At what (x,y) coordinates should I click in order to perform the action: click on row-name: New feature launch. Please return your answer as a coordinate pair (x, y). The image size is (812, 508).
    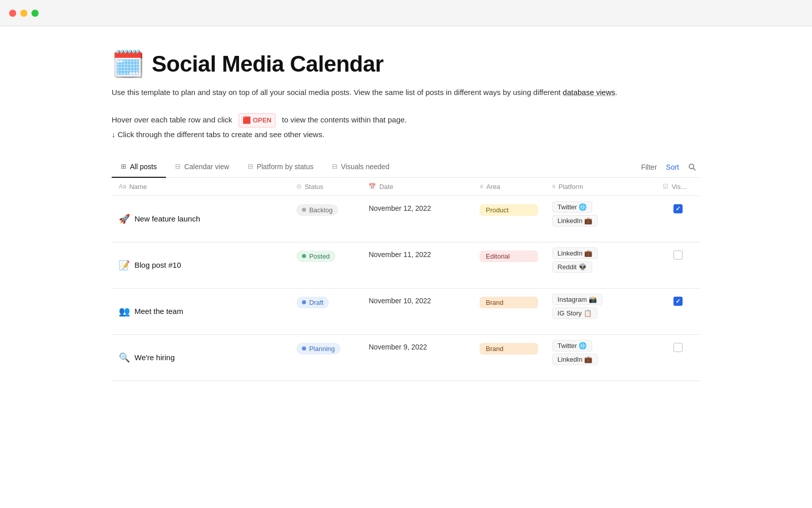
    Looking at the image, I should click on (167, 218).